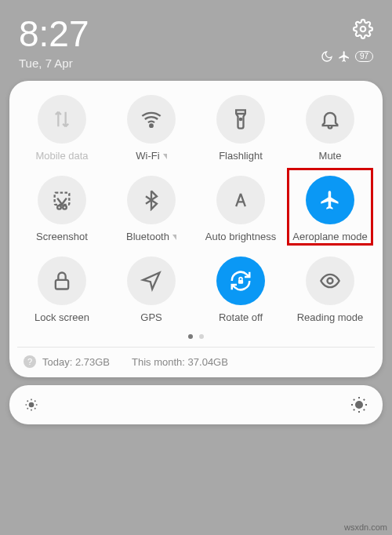 The height and width of the screenshot is (535, 392). I want to click on tile-screenshot: Screenshot, so click(62, 209).